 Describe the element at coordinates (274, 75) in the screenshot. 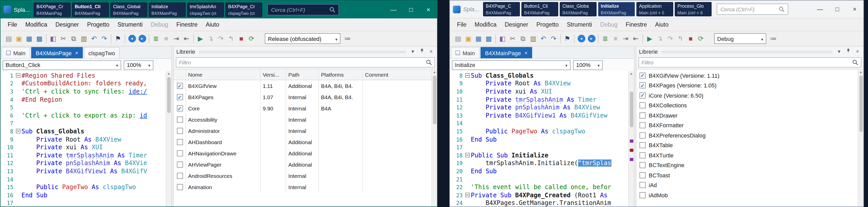

I see `column-header: Versi...` at that location.